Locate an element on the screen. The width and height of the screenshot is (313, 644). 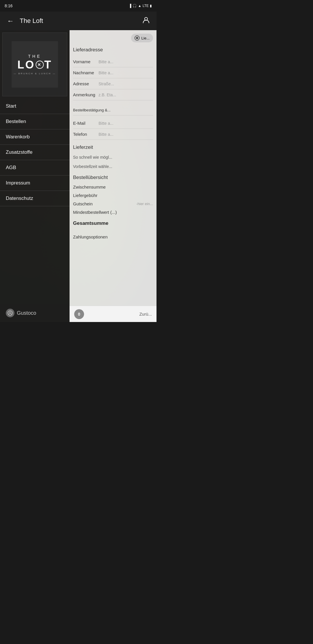
logo-area: THE LO ✕ T — BRUNCH & LUNCH — is located at coordinates (35, 64).